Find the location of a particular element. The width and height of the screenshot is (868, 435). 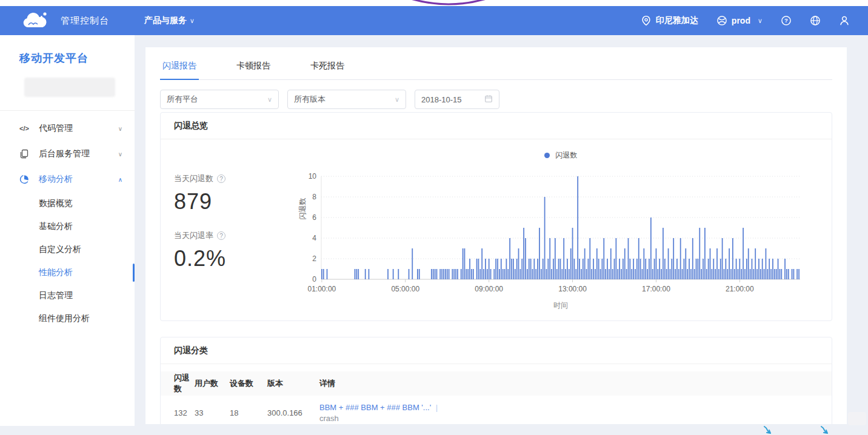

redacted-app-name is located at coordinates (70, 87).